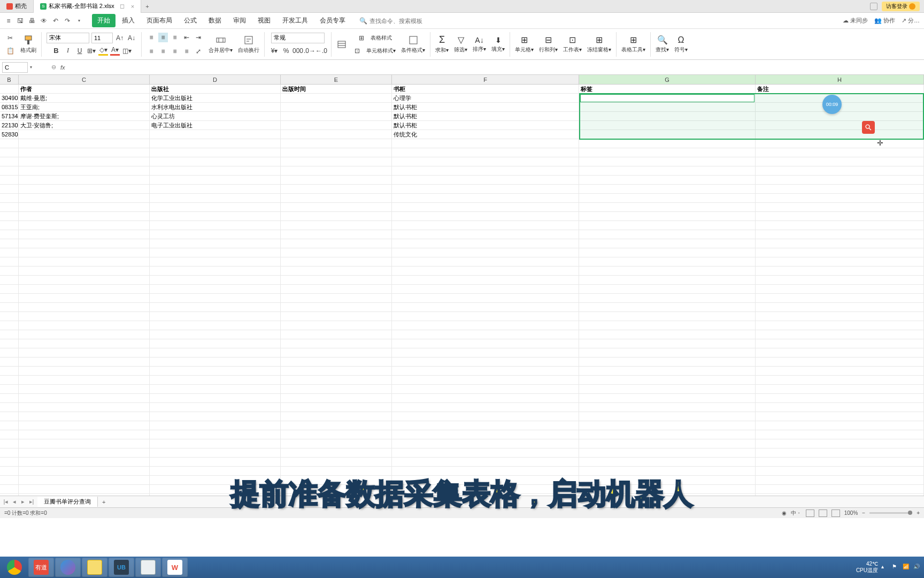 The width and height of the screenshot is (924, 578). What do you see at coordinates (10, 117) in the screenshot?
I see `cell: 571346` at bounding box center [10, 117].